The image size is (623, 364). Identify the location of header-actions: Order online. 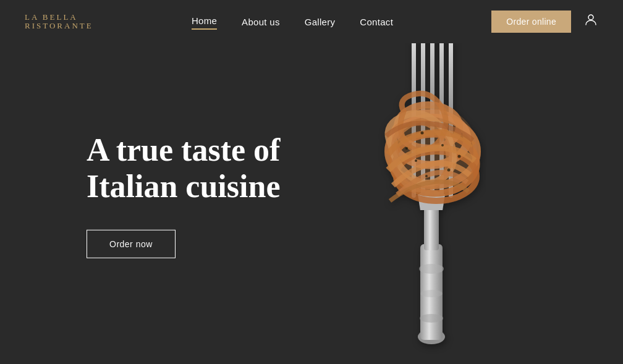
(545, 22).